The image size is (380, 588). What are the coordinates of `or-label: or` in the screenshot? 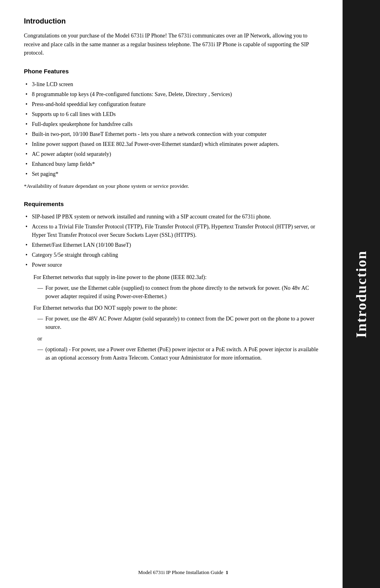 It's located at (178, 339).